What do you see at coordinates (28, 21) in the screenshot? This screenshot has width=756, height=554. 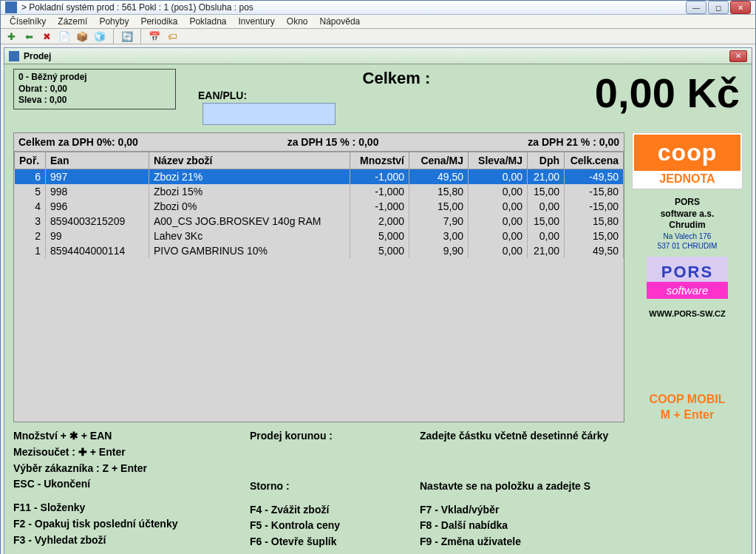 I see `menu-ciselniky: Číselníky` at bounding box center [28, 21].